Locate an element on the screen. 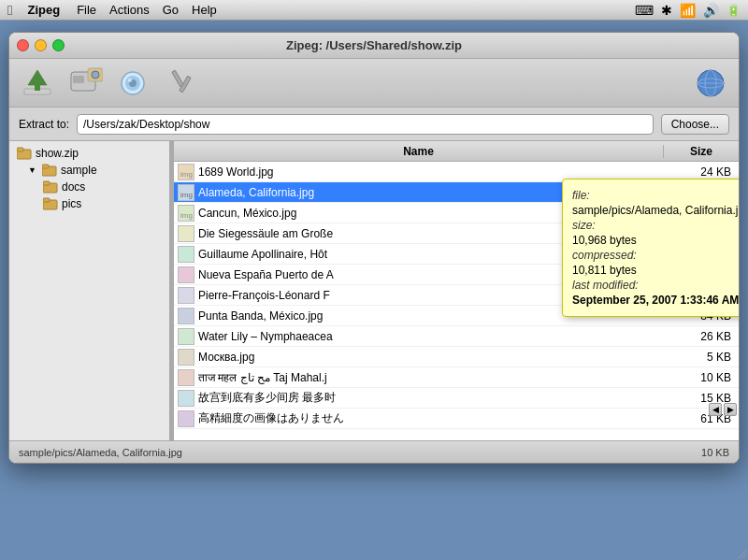 This screenshot has height=560, width=748. file-name: Москва.jpg is located at coordinates (431, 357).